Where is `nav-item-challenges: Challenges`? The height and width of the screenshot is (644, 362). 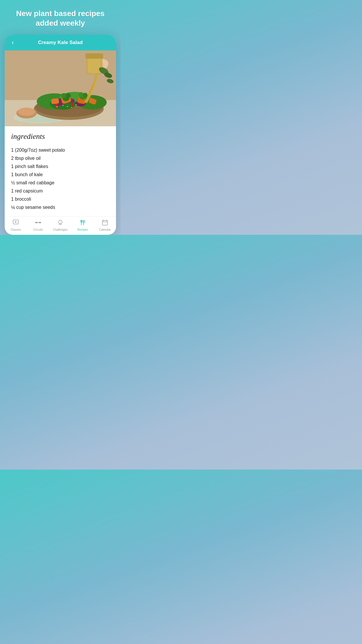
nav-item-challenges: Challenges is located at coordinates (60, 225).